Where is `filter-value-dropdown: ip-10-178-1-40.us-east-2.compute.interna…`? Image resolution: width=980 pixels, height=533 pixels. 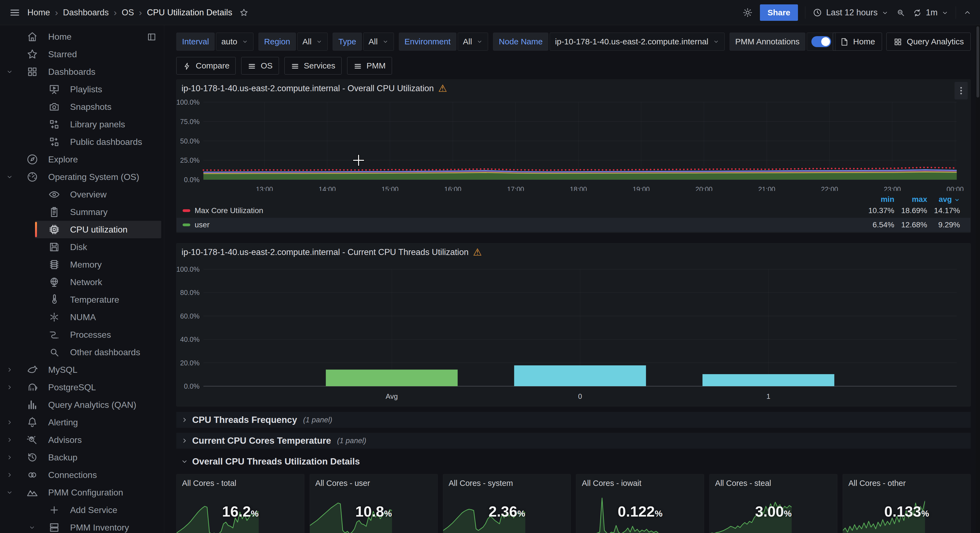 filter-value-dropdown: ip-10-178-1-40.us-east-2.compute.interna… is located at coordinates (637, 42).